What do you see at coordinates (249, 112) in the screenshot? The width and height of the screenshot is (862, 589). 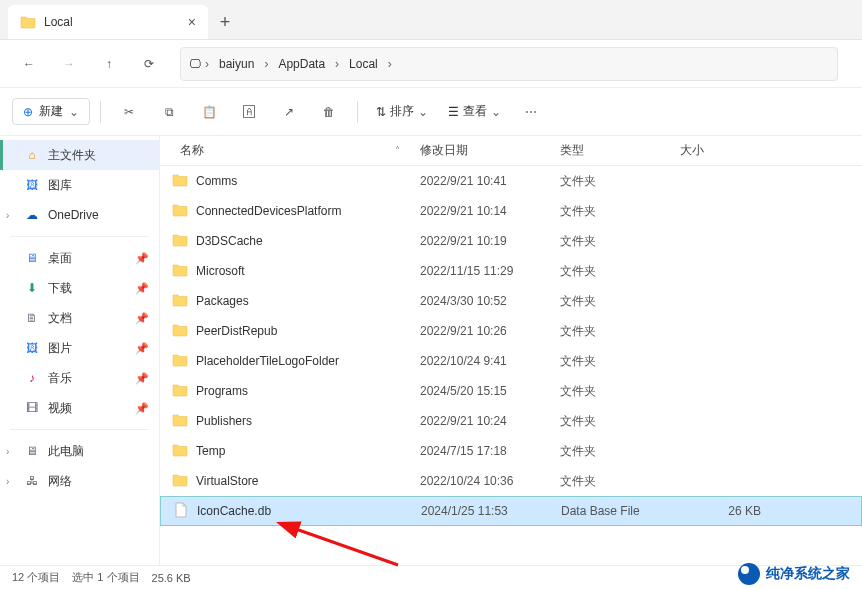 I see `rename-icon: 🄰` at bounding box center [249, 112].